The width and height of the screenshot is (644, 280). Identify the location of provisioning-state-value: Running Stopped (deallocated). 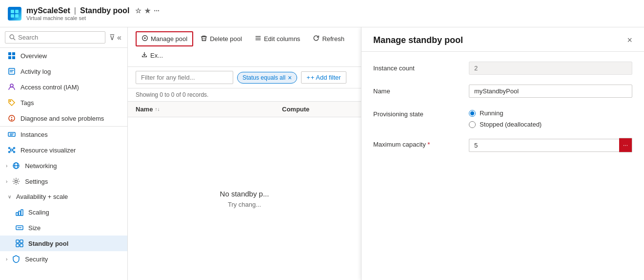
(550, 118).